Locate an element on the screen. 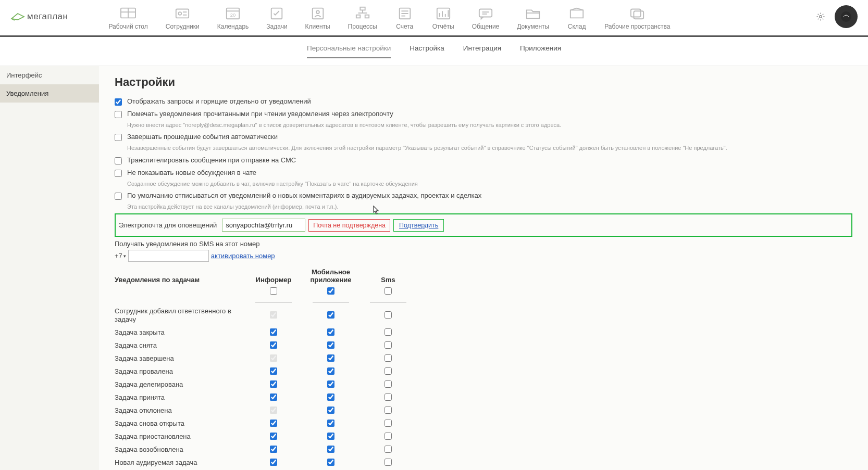 The image size is (868, 470). sms-country-prefix: +7 is located at coordinates (120, 256).